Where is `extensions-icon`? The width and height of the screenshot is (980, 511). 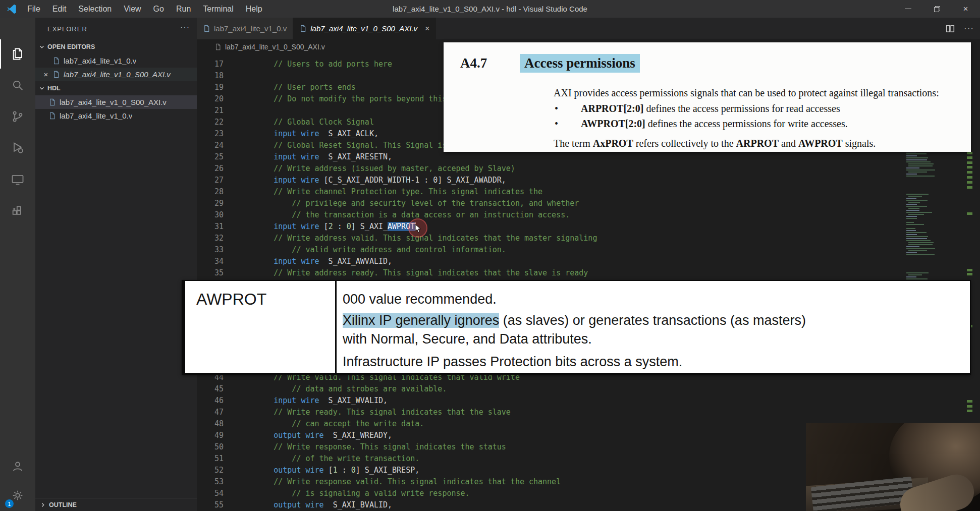
extensions-icon is located at coordinates (18, 211).